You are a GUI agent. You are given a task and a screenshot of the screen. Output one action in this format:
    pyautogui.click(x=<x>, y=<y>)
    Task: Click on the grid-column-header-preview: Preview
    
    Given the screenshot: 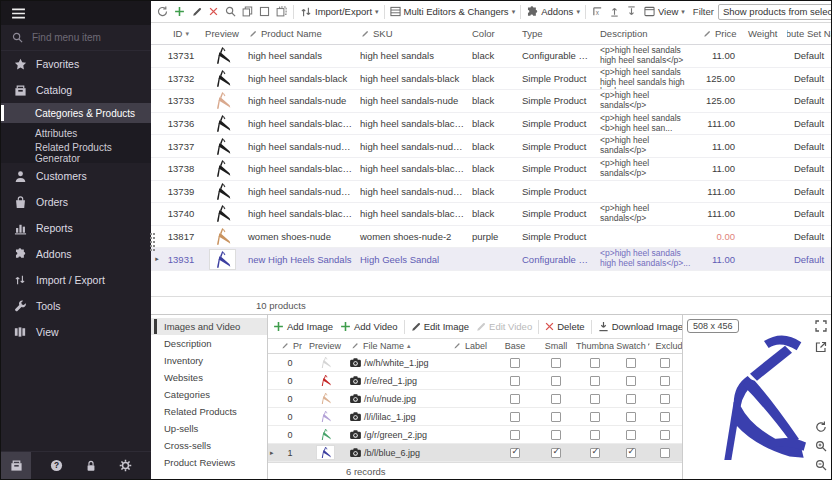 What is the action you would take?
    pyautogui.click(x=222, y=34)
    